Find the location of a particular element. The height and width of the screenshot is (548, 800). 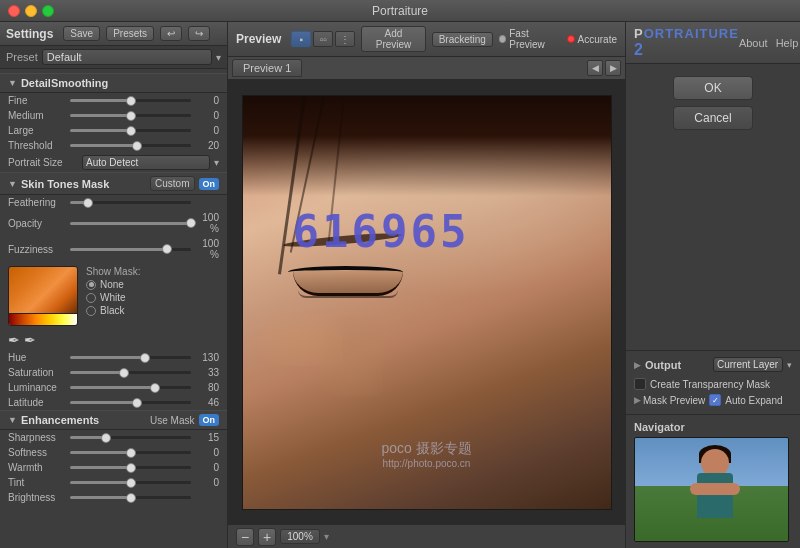

opacity-value: 100 % is located at coordinates (207, 223).